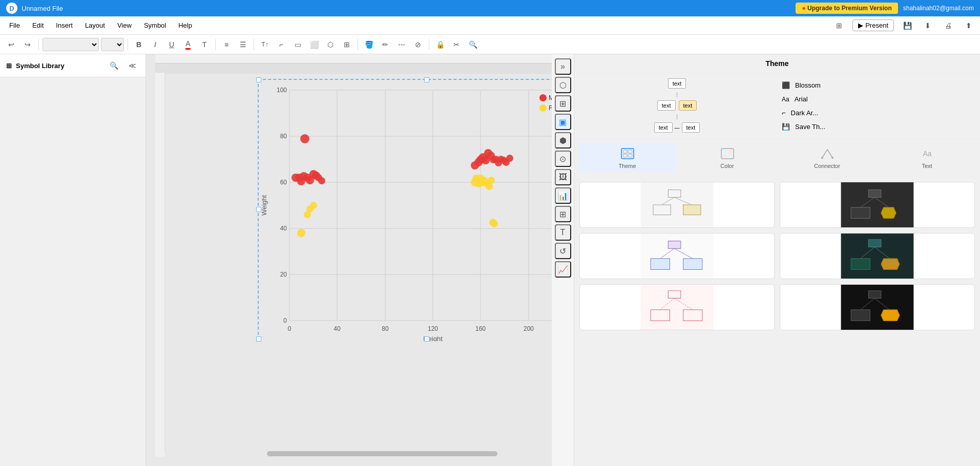 This screenshot has width=980, height=466. Describe the element at coordinates (314, 45) in the screenshot. I see `rounded-rect-button: ⬜` at that location.